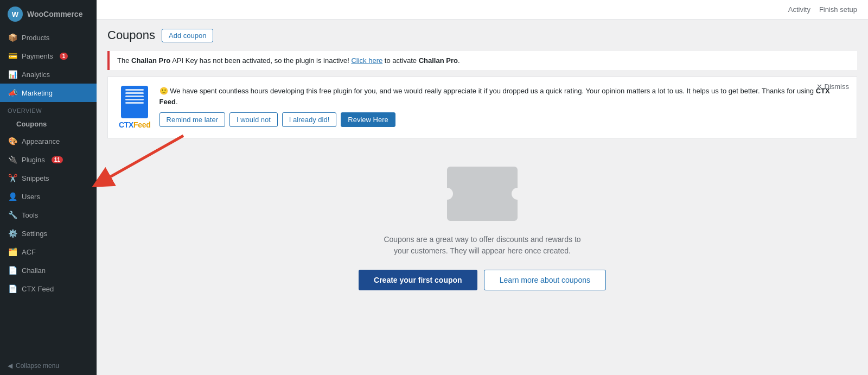  I want to click on sidebar-item-acf: 🗂️ ACF, so click(48, 252).